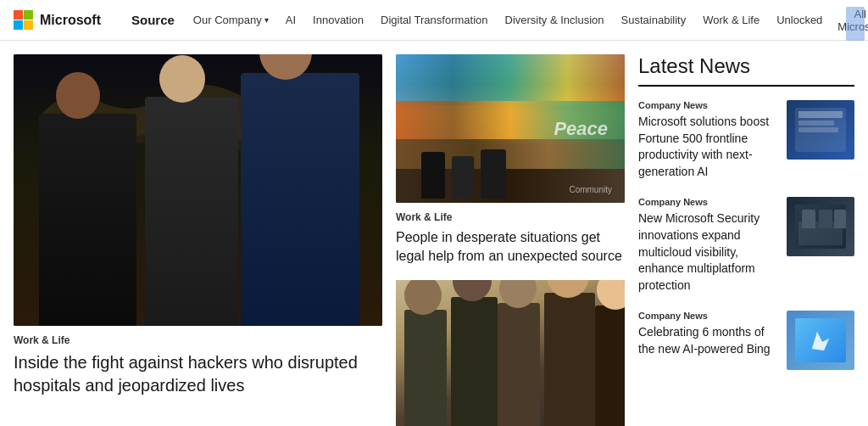 Image resolution: width=868 pixels, height=426 pixels. Describe the element at coordinates (709, 105) in the screenshot. I see `news-item-1-category: Company News` at that location.